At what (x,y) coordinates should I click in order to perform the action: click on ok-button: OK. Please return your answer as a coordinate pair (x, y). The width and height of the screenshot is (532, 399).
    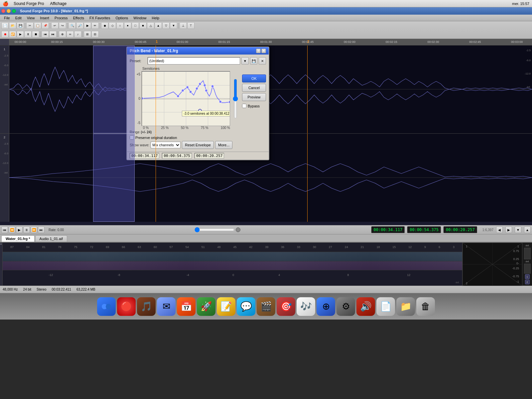
    Looking at the image, I should click on (254, 78).